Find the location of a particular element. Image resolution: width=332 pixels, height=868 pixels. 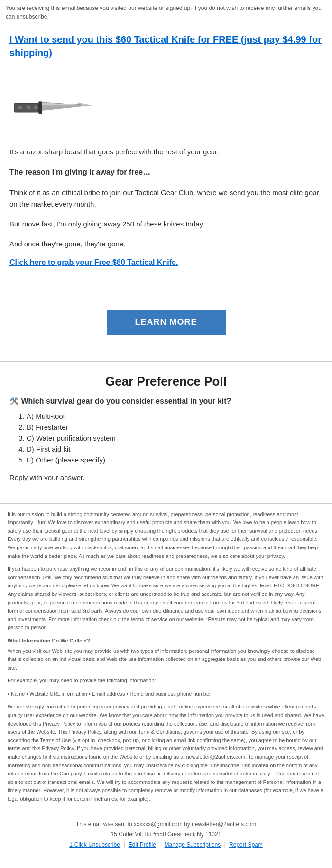

poll-options-list: A) Multi-tool B) Firestarter C) Water pu… is located at coordinates (166, 438).